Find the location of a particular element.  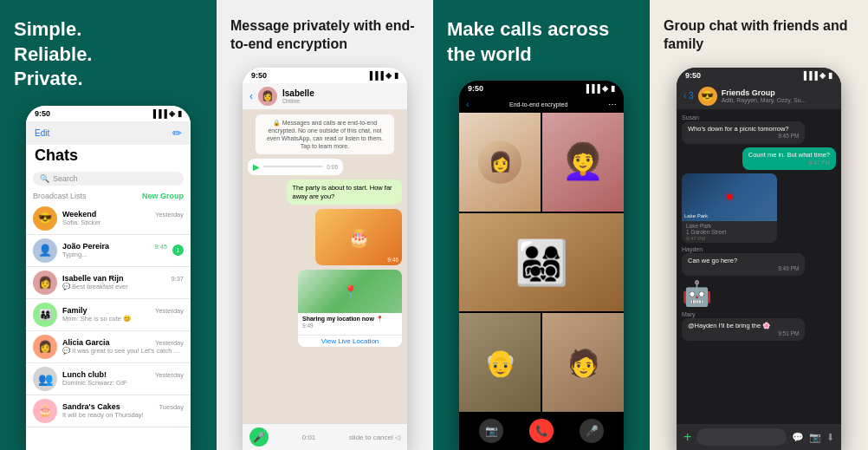

avatar-weekend: 😎 is located at coordinates (45, 218).